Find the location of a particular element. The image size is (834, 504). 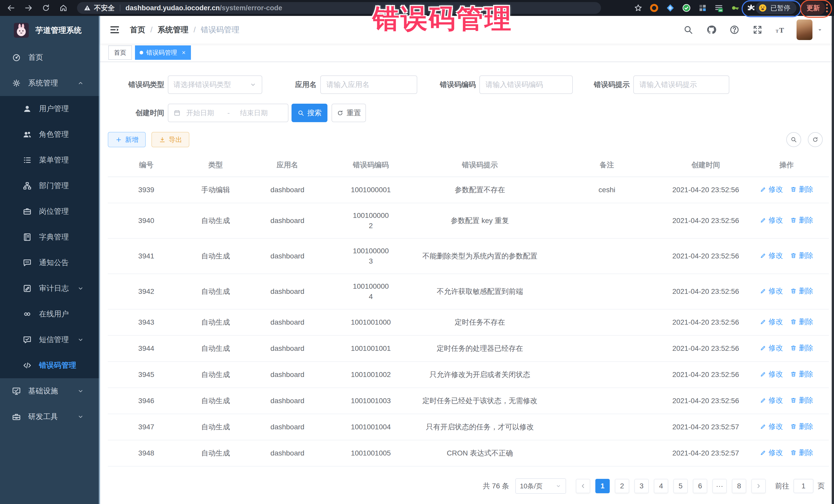

browser-update-button: 更新 is located at coordinates (813, 8).